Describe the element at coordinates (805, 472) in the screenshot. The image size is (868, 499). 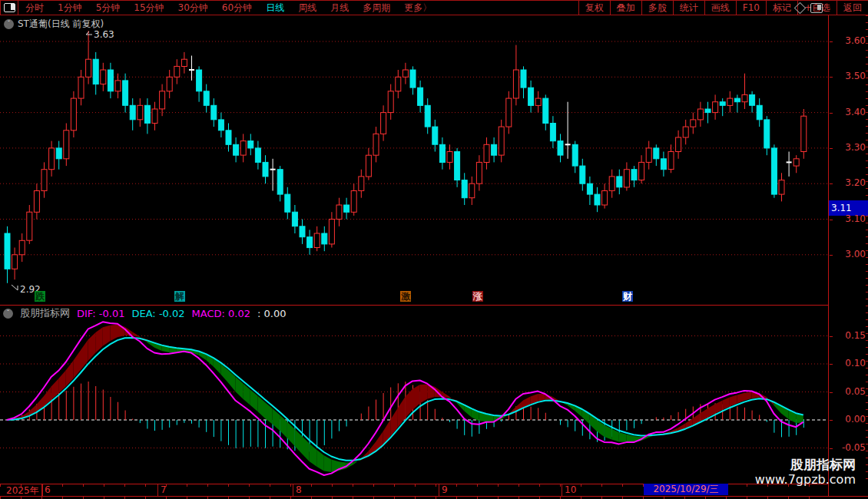
I see `site-watermark: 股朋指标网 www.7gpzb.com` at that location.